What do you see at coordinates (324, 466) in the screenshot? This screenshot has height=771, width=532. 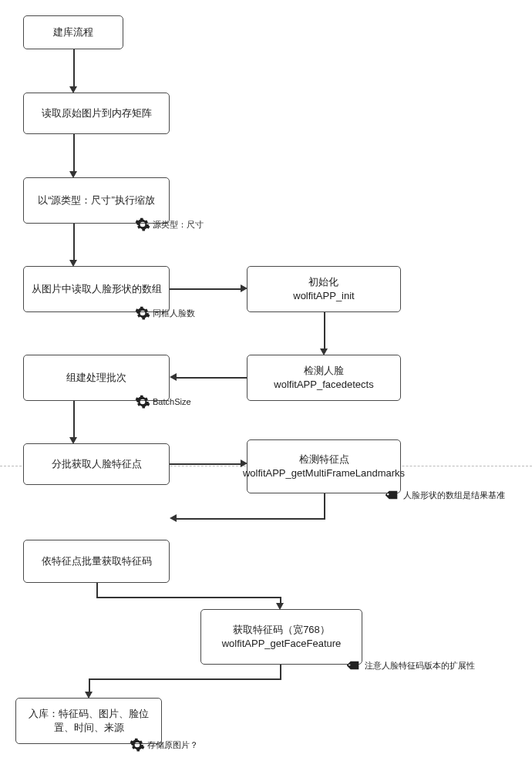 I see `node-label: 检测特征点 wolfitAPP_getMultiFrameLandmarks` at bounding box center [324, 466].